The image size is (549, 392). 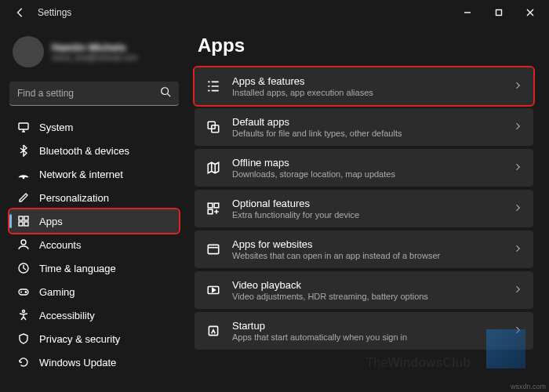 What do you see at coordinates (364, 127) in the screenshot?
I see `card-default-apps: Default apps Defaults for file and link …` at bounding box center [364, 127].